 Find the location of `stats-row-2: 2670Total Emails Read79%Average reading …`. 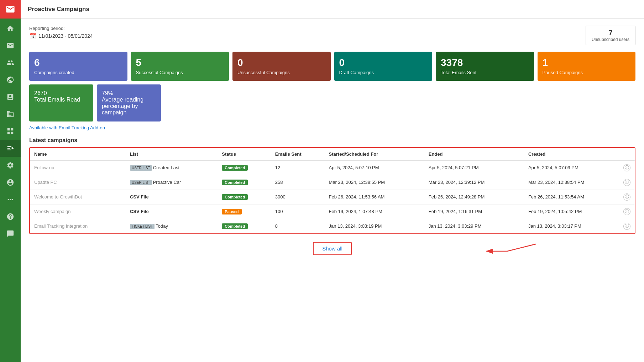

stats-row-2: 2670Total Emails Read79%Average reading … is located at coordinates (333, 103).